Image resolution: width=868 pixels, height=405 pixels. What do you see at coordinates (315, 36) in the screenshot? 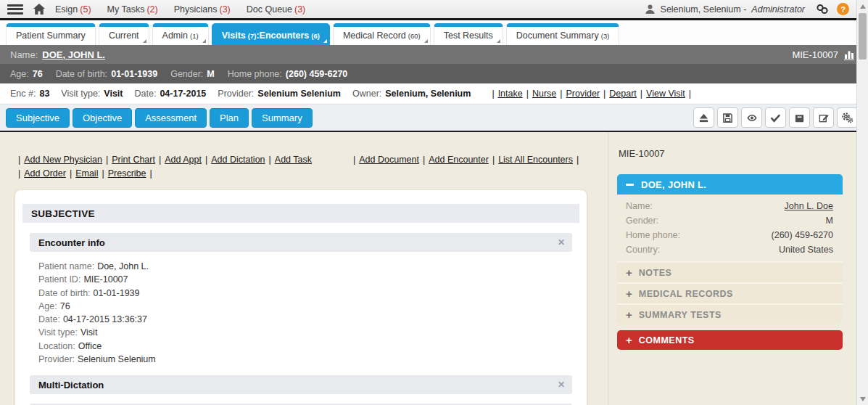
I see `tab-count: (6)` at bounding box center [315, 36].